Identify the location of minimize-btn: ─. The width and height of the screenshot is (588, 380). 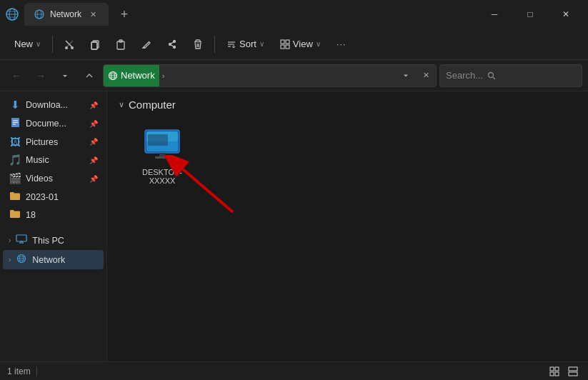
(494, 14).